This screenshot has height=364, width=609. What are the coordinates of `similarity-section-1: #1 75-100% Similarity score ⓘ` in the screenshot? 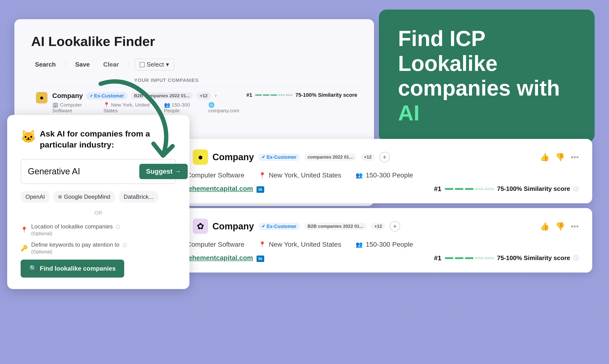 It's located at (506, 189).